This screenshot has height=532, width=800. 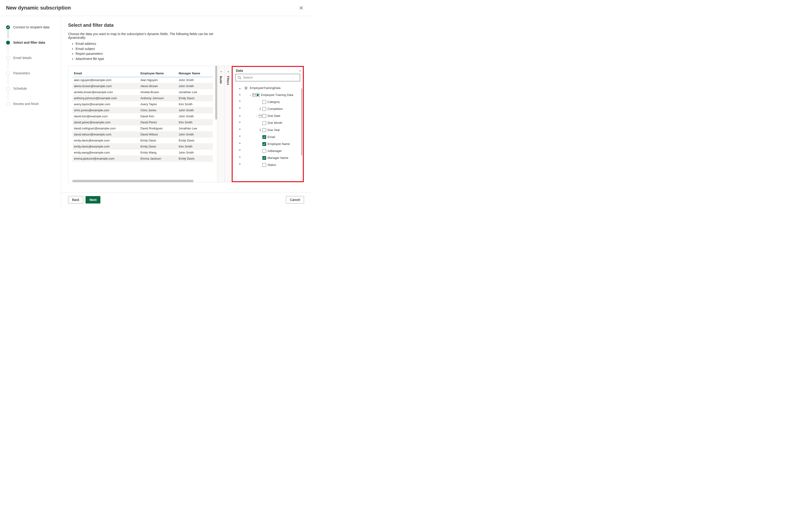 What do you see at coordinates (250, 95) in the screenshot?
I see `chevron-down-icon: ⌄` at bounding box center [250, 95].